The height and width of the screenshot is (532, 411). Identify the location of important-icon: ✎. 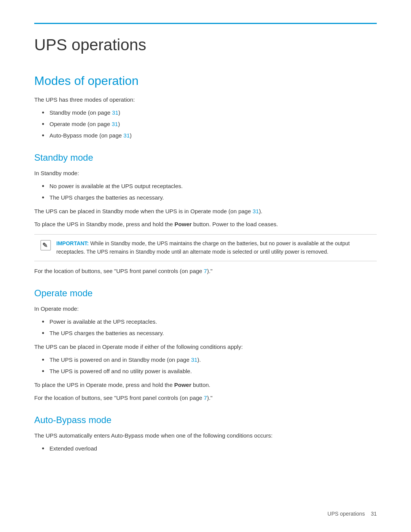
(46, 245).